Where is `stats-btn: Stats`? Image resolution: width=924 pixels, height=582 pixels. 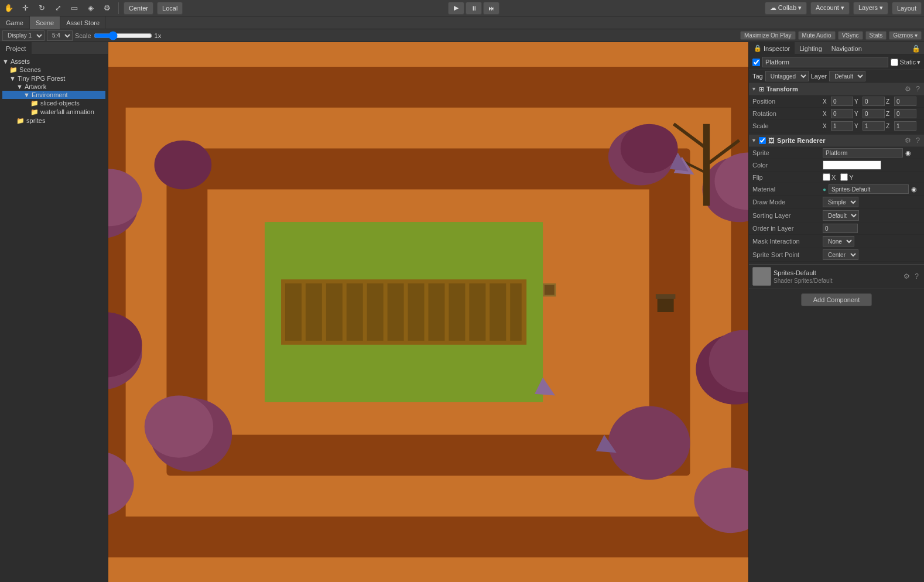 stats-btn: Stats is located at coordinates (876, 35).